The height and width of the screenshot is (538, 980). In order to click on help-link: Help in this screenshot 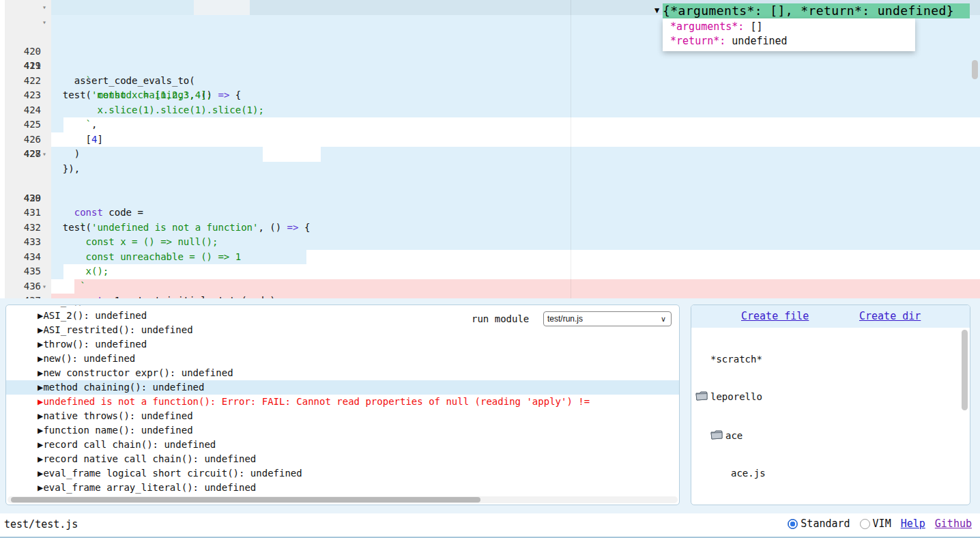, I will do `click(913, 524)`.